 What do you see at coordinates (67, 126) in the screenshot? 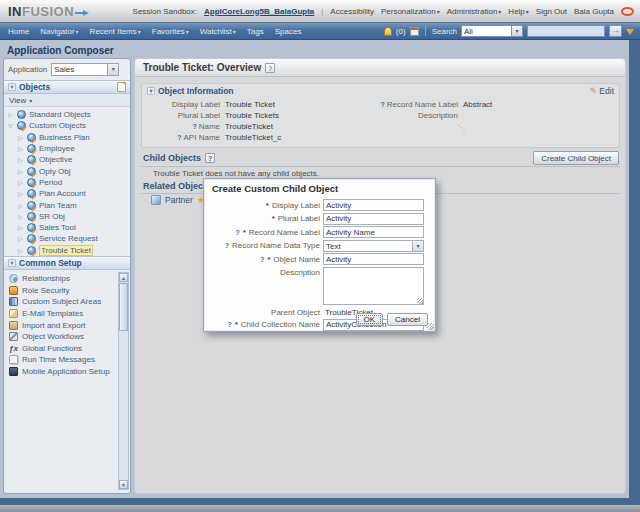
I see `tree-item-custom-objects: ▽ Custom Objects` at bounding box center [67, 126].